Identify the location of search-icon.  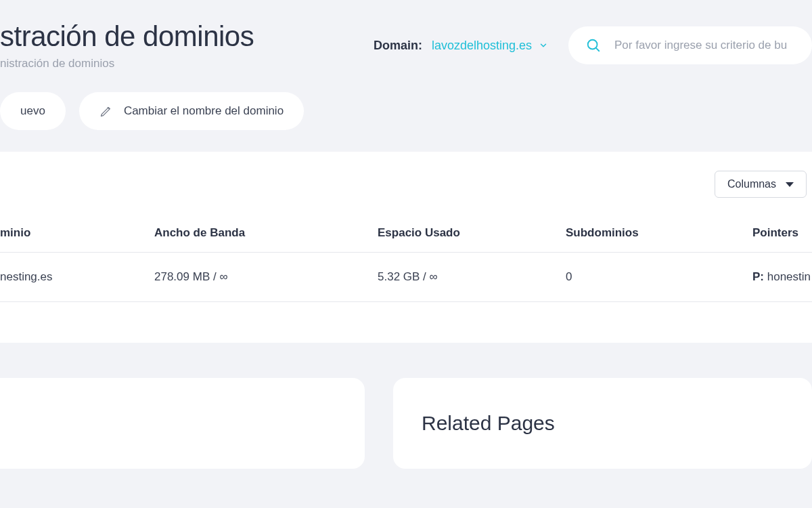
(593, 45).